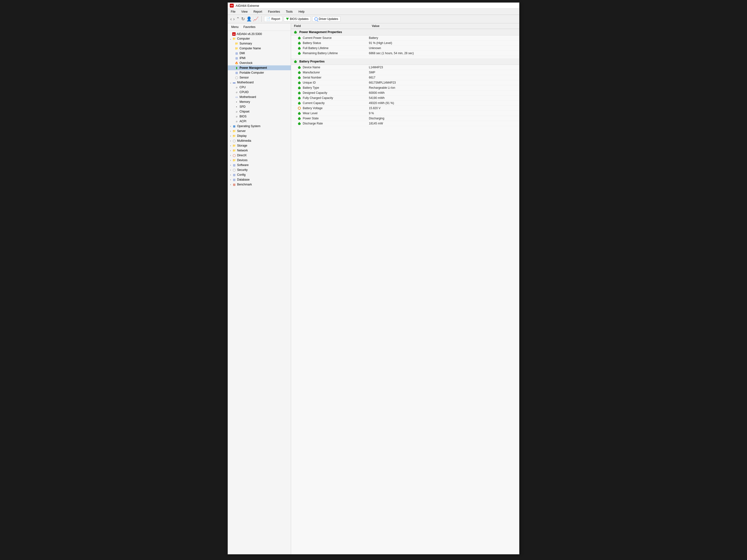 The width and height of the screenshot is (747, 560). What do you see at coordinates (234, 184) in the screenshot?
I see `benchmark-icon: ▨` at bounding box center [234, 184].